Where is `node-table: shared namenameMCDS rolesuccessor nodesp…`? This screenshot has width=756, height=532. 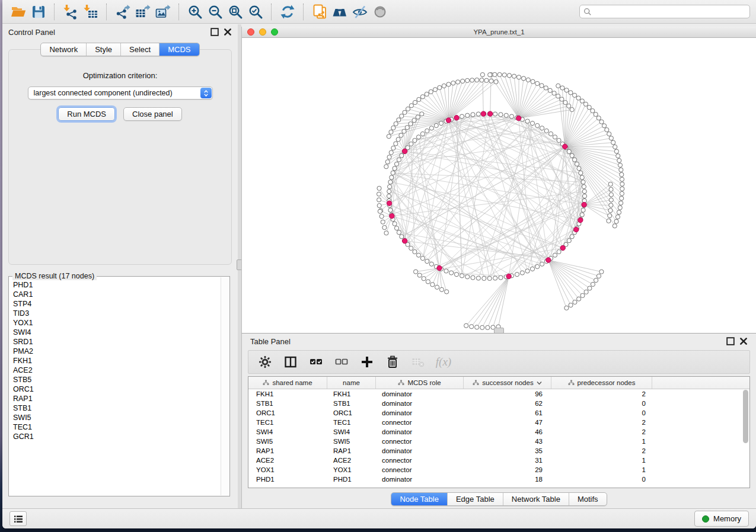
node-table: shared namenameMCDS rolesuccessor nodesp… is located at coordinates (499, 432).